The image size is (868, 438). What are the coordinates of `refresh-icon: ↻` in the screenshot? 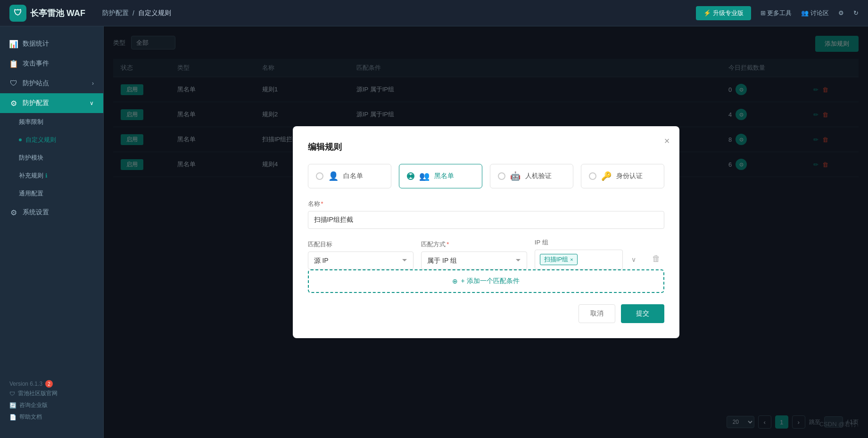 It's located at (856, 13).